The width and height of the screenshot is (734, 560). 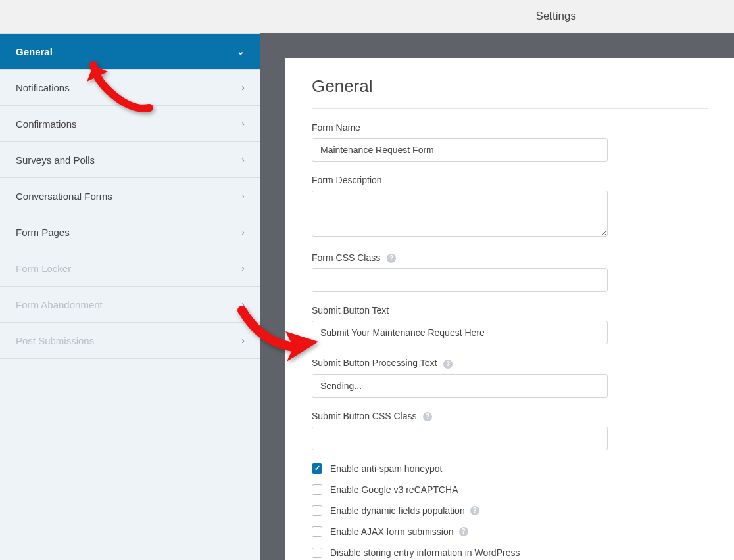 What do you see at coordinates (510, 93) in the screenshot?
I see `panel-heading: General` at bounding box center [510, 93].